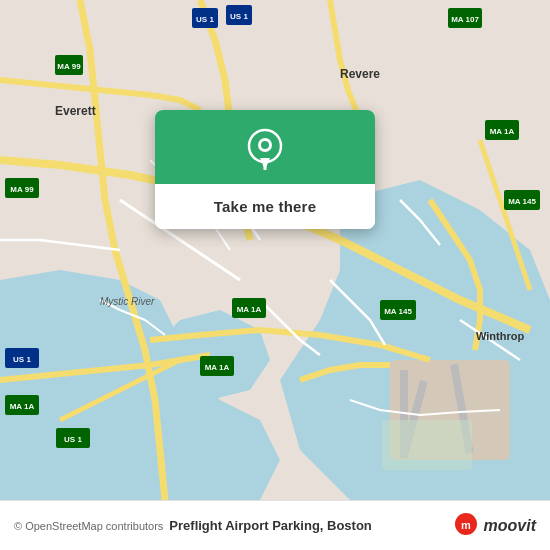 This screenshot has height=550, width=550. What do you see at coordinates (265, 206) in the screenshot?
I see `take-me-there-button: Take me there` at bounding box center [265, 206].